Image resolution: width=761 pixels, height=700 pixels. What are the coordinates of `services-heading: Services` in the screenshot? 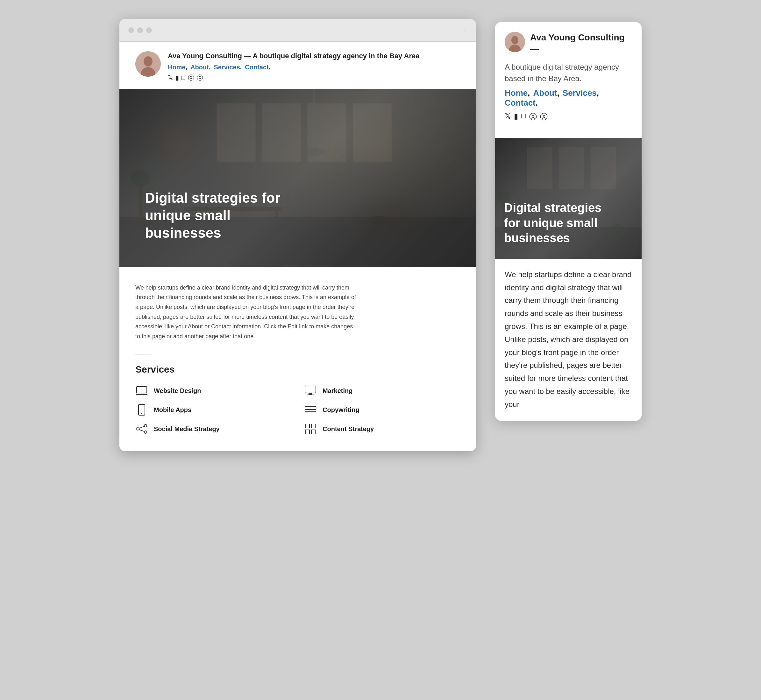 It's located at (298, 370).